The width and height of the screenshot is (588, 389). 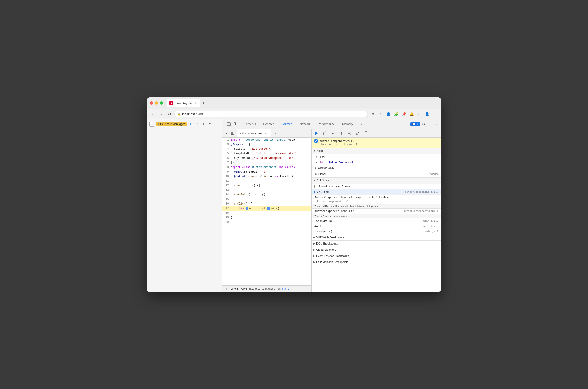 What do you see at coordinates (254, 133) in the screenshot?
I see `file-tab: button.component.ts ×` at bounding box center [254, 133].